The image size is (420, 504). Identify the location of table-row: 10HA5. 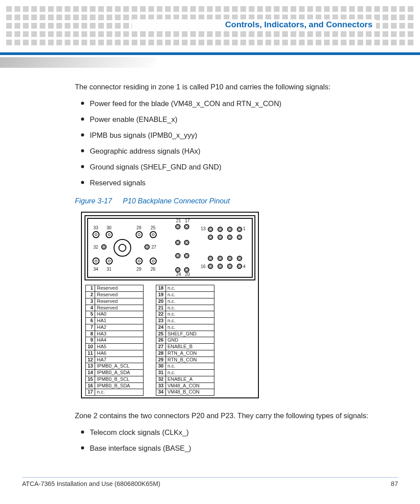
(114, 347).